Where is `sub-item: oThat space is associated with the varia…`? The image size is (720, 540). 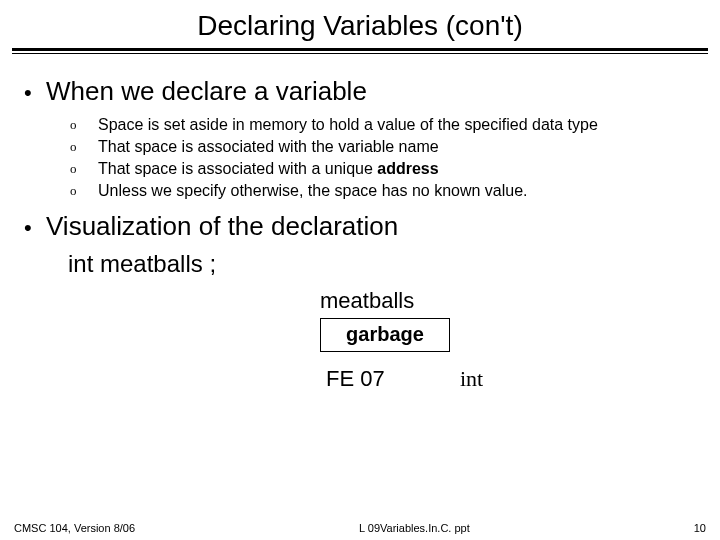
sub-item: oThat space is associated with the varia… is located at coordinates (383, 147).